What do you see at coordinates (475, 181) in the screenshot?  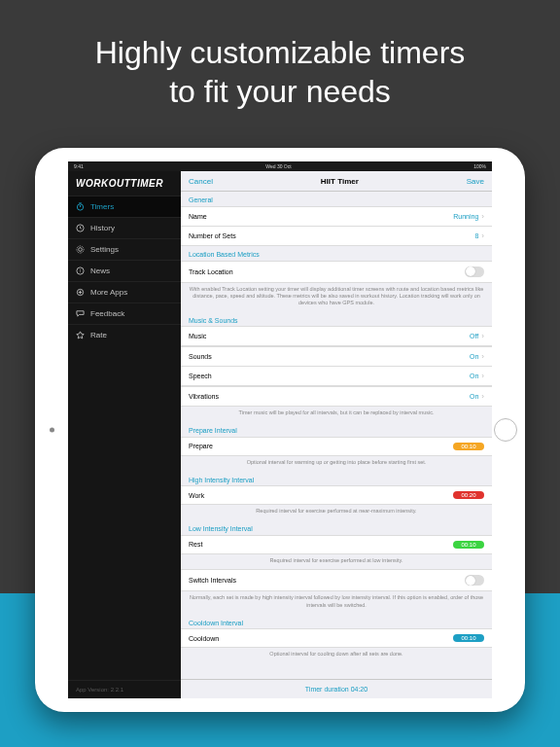 I see `save-button: Save` at bounding box center [475, 181].